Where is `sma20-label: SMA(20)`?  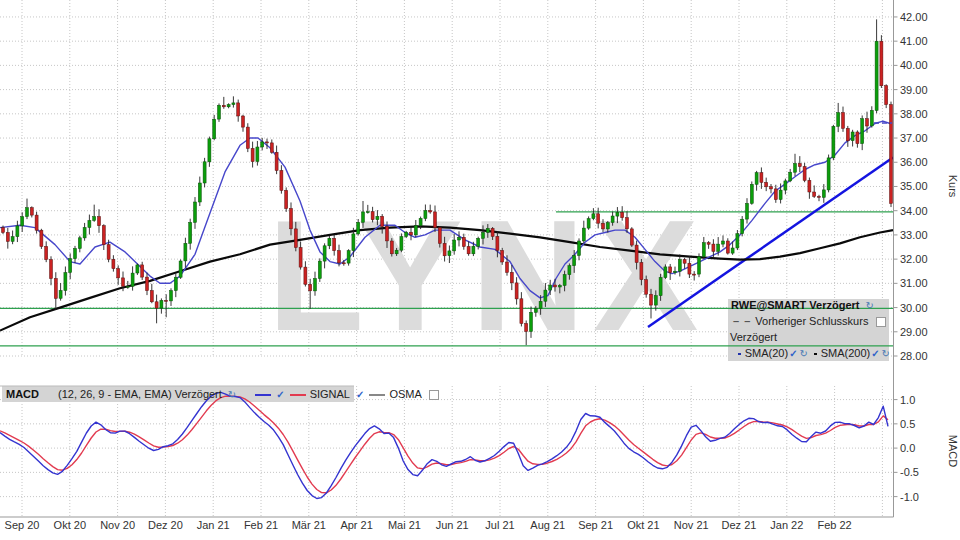
sma20-label: SMA(20) is located at coordinates (766, 354).